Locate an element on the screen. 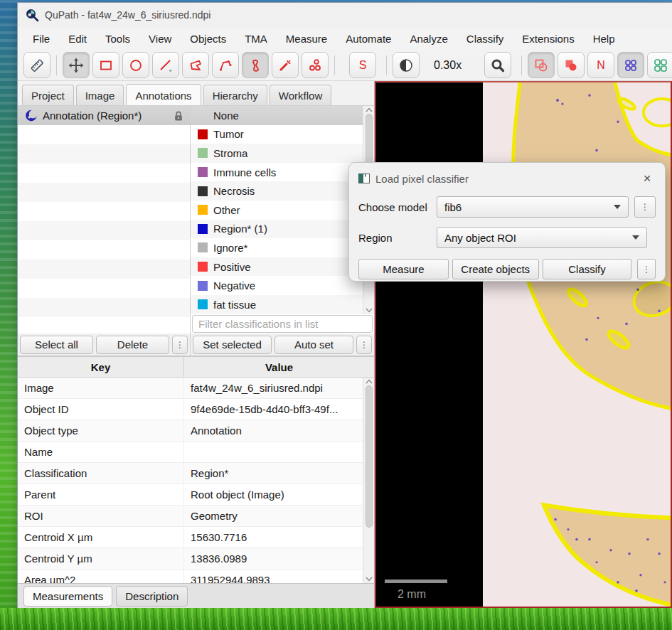 The image size is (672, 630). zoom-to-fit-button is located at coordinates (498, 65).